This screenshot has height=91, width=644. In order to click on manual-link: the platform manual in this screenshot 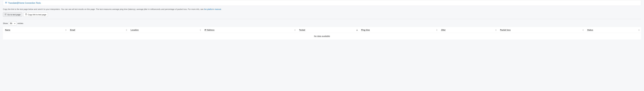, I will do `click(212, 9)`.